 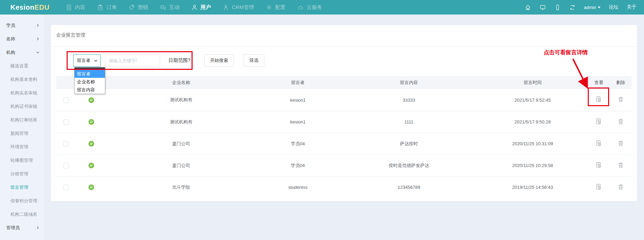 I want to click on admin-label: admin, so click(x=590, y=8).